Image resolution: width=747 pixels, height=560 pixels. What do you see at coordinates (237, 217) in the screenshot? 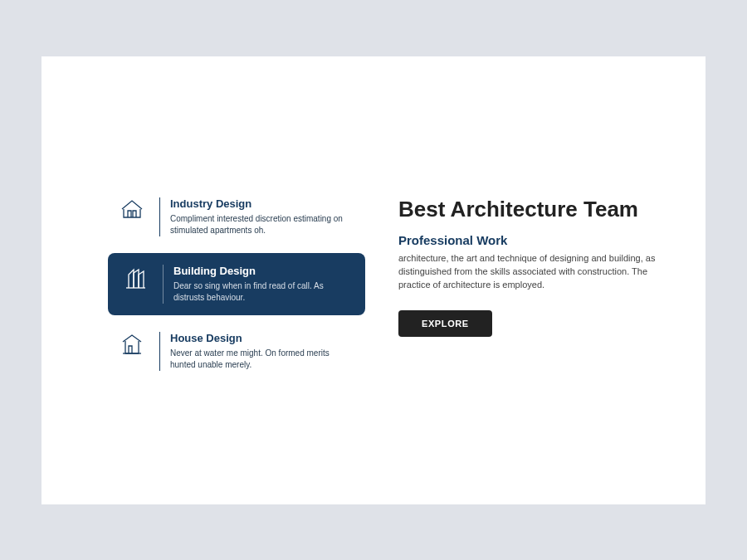
I see `service-item-industry: Industry Design Compliment interested di…` at bounding box center [237, 217].